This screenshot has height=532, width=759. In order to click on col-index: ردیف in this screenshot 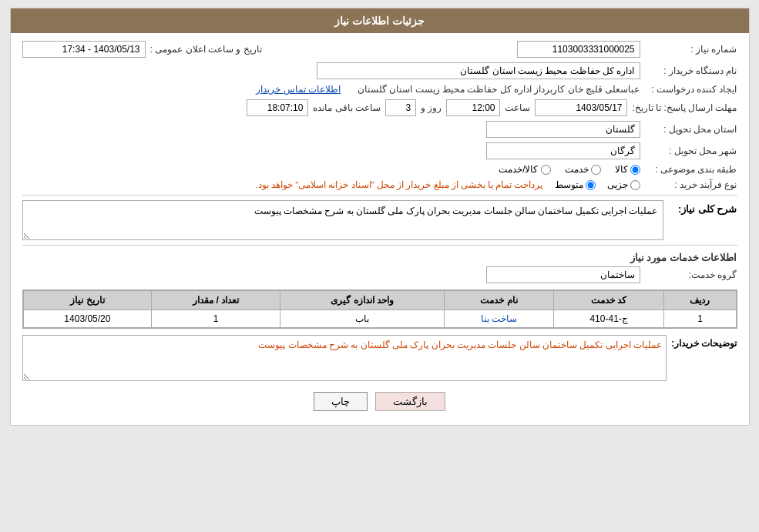, I will do `click(700, 300)`.